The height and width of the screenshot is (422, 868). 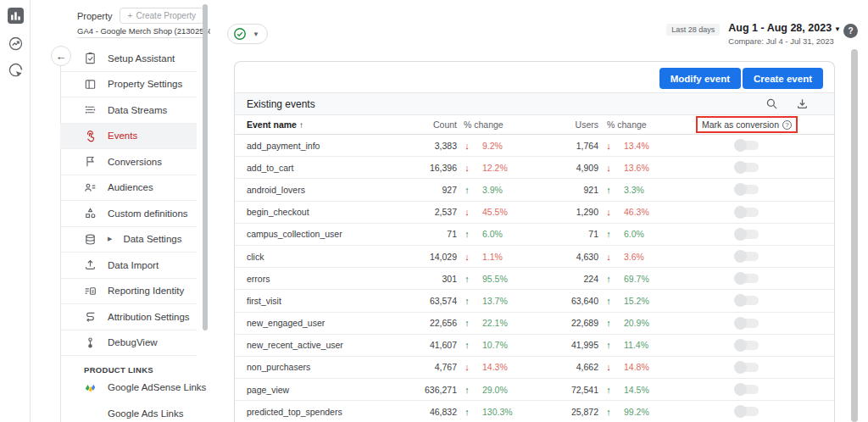 What do you see at coordinates (129, 317) in the screenshot?
I see `sidebar-item-attribution-settings: Attribution Settings` at bounding box center [129, 317].